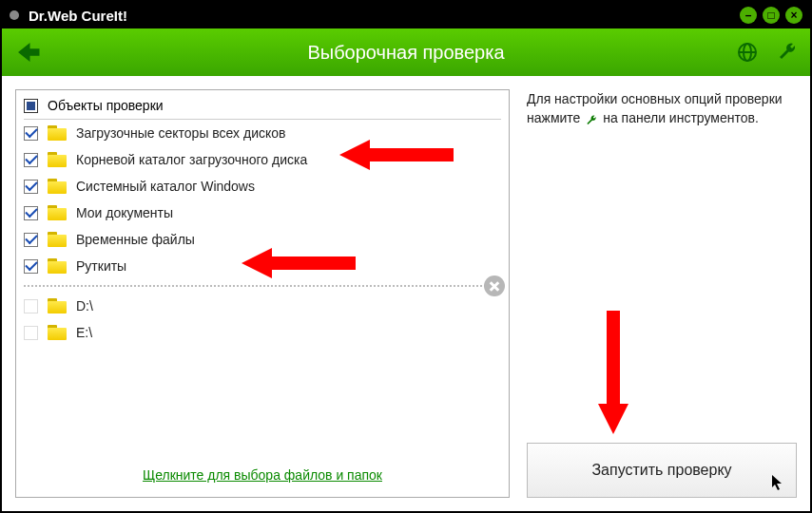  What do you see at coordinates (262, 186) in the screenshot?
I see `list-item: Системный каталог Windows` at bounding box center [262, 186].